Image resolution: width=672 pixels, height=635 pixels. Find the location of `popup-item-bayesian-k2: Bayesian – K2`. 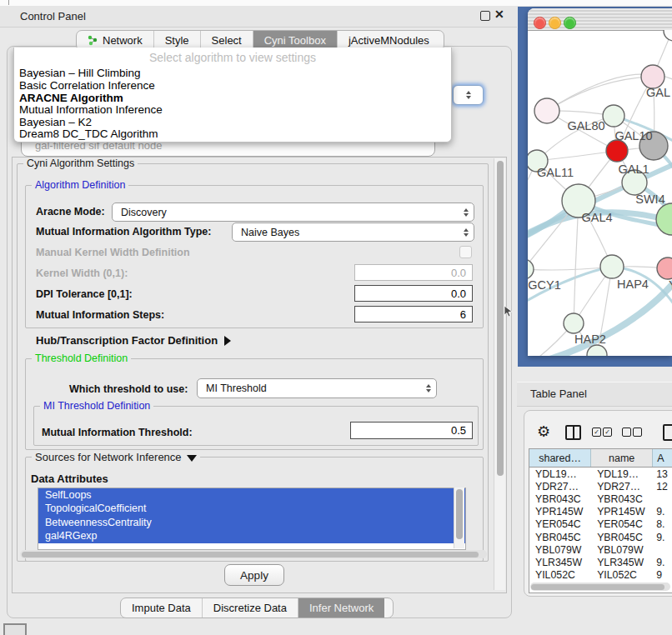

popup-item-bayesian-k2: Bayesian – K2 is located at coordinates (55, 122).